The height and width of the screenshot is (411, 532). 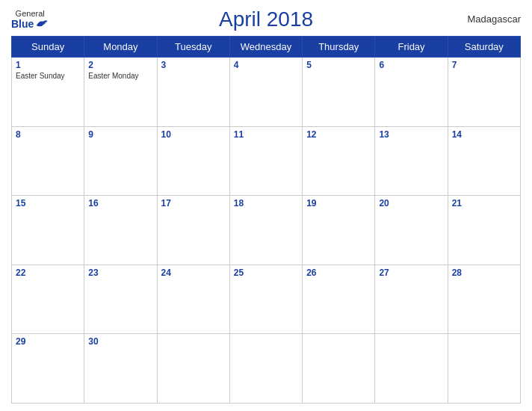 I want to click on day-number: 22, so click(x=48, y=273).